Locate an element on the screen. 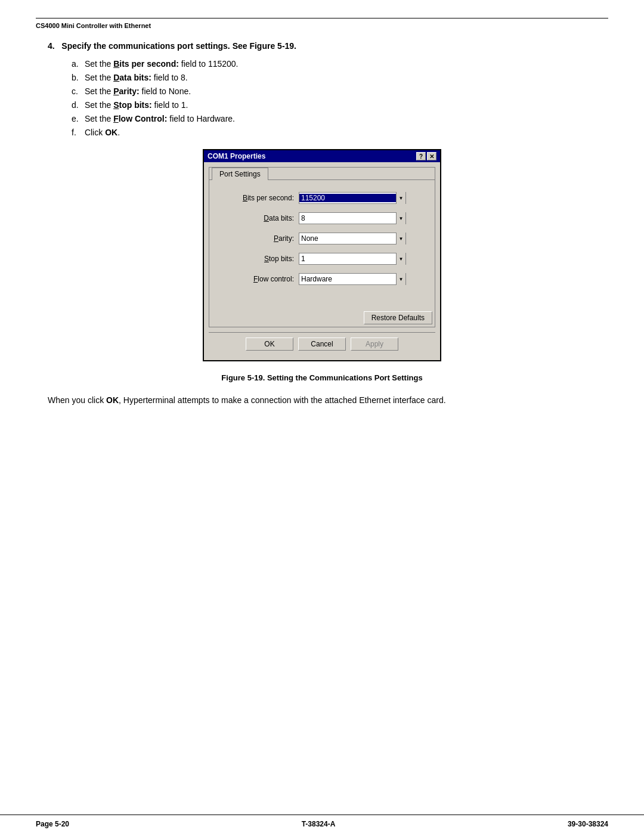 The image size is (644, 833). sub-step-c: c. Set the Parity: field to None. is located at coordinates (334, 91).